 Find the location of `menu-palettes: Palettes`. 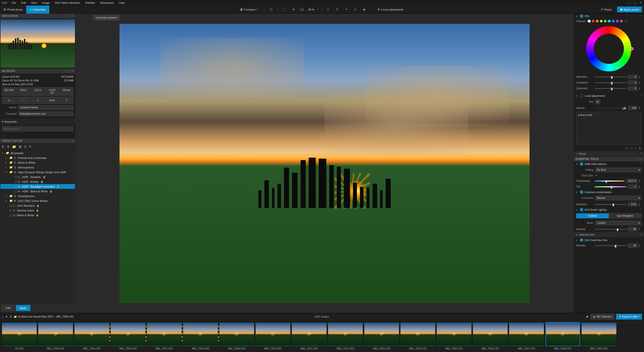

menu-palettes: Palettes is located at coordinates (90, 3).